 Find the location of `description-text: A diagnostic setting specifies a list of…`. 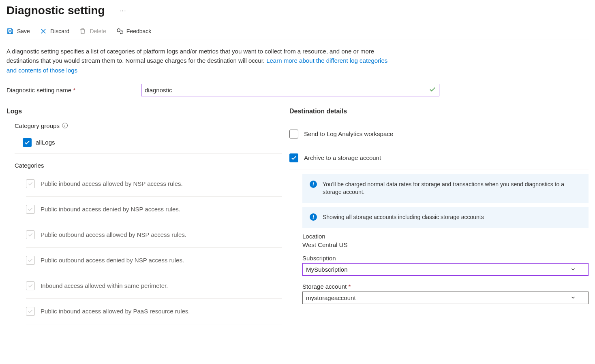

description-text: A diagnostic setting specifies a list of… is located at coordinates (201, 62).